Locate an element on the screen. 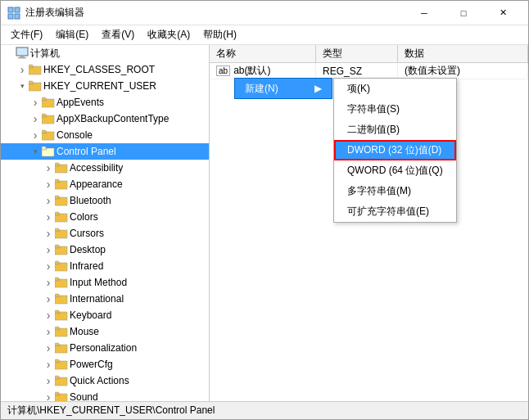 This screenshot has width=529, height=420. tree-item-appx: › AppXBackupContentType is located at coordinates (105, 119).